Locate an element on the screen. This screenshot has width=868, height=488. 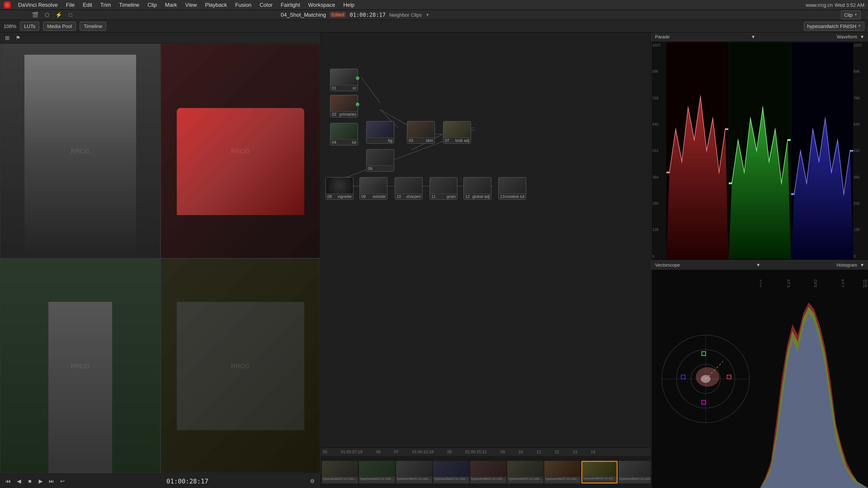
lightbox-btn: □ is located at coordinates (71, 15).